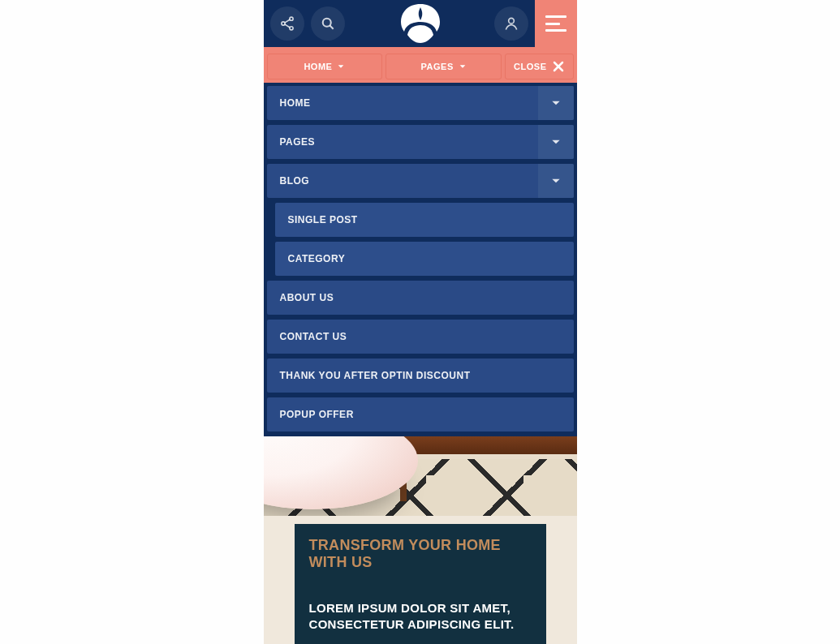  I want to click on menu-item-label: HOME, so click(295, 103).